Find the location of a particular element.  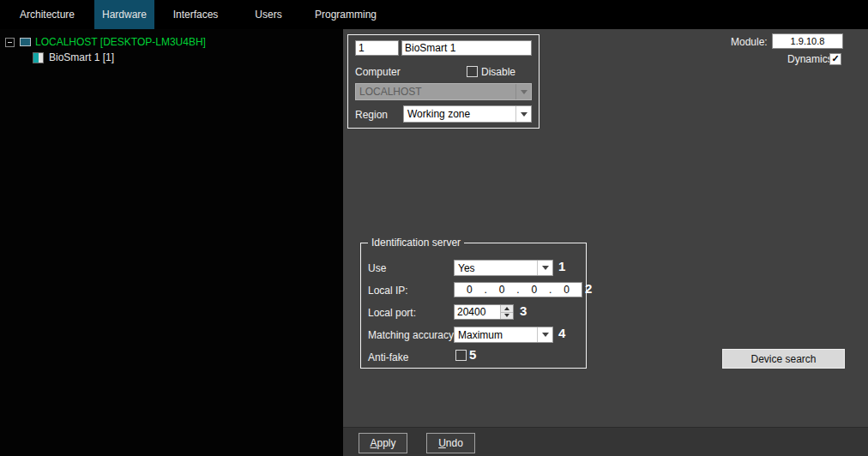

check-icon: ✓ is located at coordinates (835, 58).